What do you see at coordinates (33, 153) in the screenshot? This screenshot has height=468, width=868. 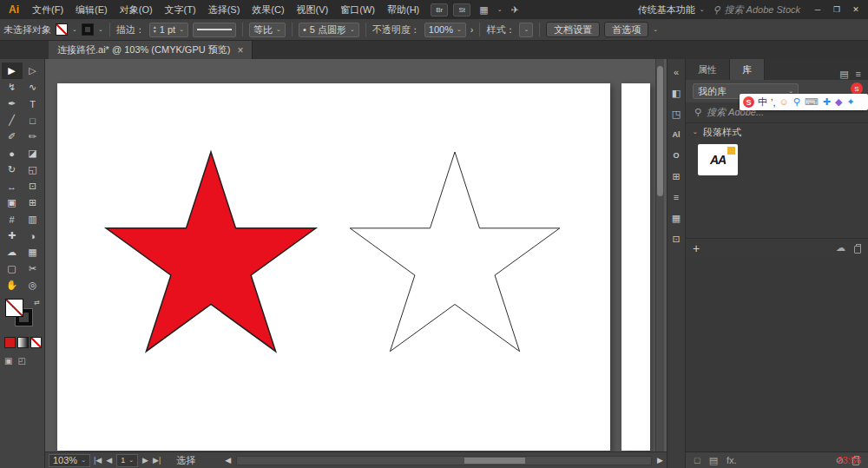 I see `eraser-tool: ◪` at bounding box center [33, 153].